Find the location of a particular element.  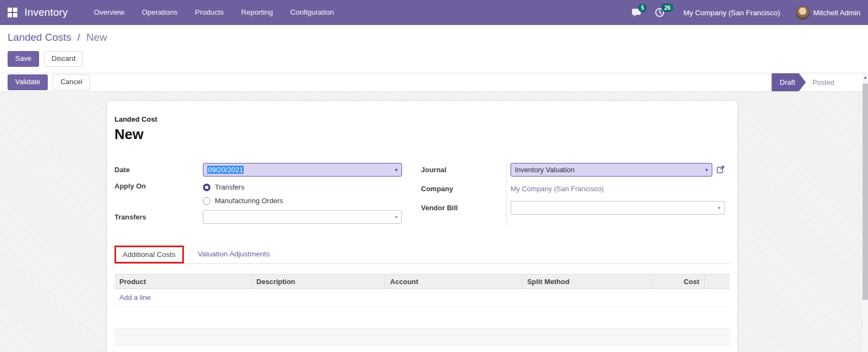

menu-reporting: Reporting is located at coordinates (257, 12).